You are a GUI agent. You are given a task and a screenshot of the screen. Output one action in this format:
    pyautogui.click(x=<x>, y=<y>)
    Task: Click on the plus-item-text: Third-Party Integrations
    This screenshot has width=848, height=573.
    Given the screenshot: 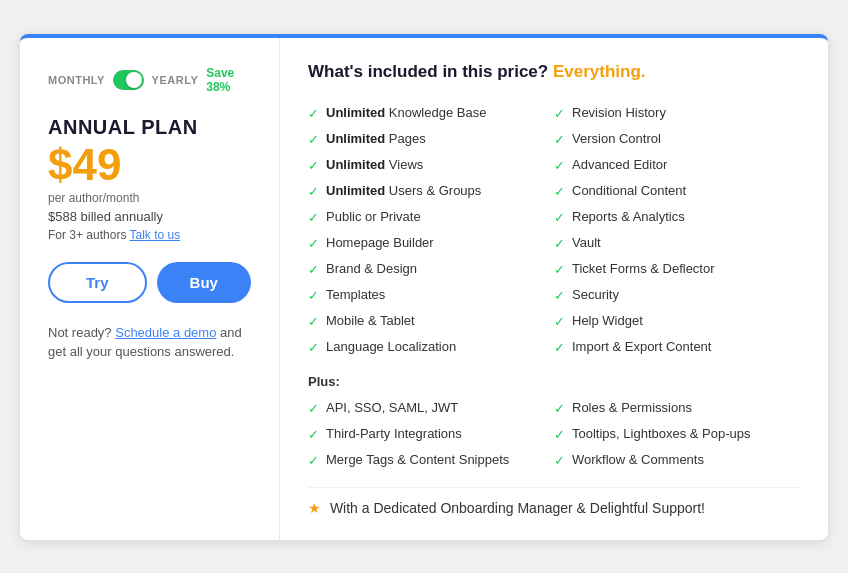 What is the action you would take?
    pyautogui.click(x=394, y=434)
    